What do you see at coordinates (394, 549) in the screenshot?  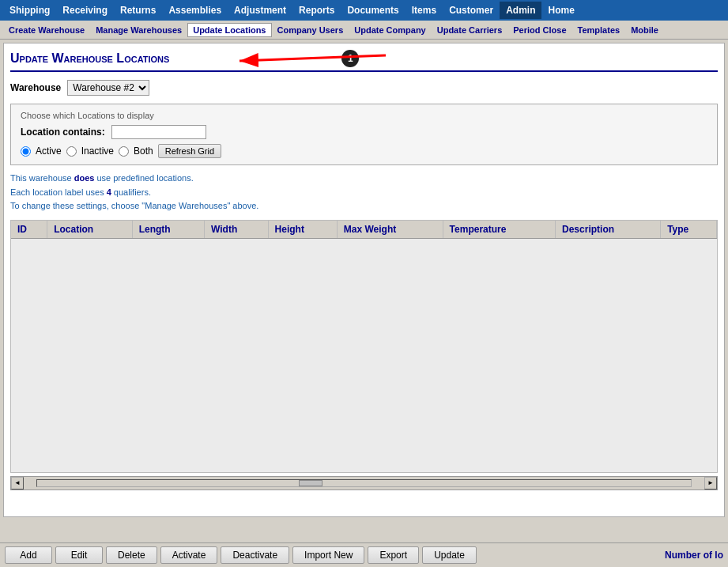 I see `export-button: Export` at bounding box center [394, 549].